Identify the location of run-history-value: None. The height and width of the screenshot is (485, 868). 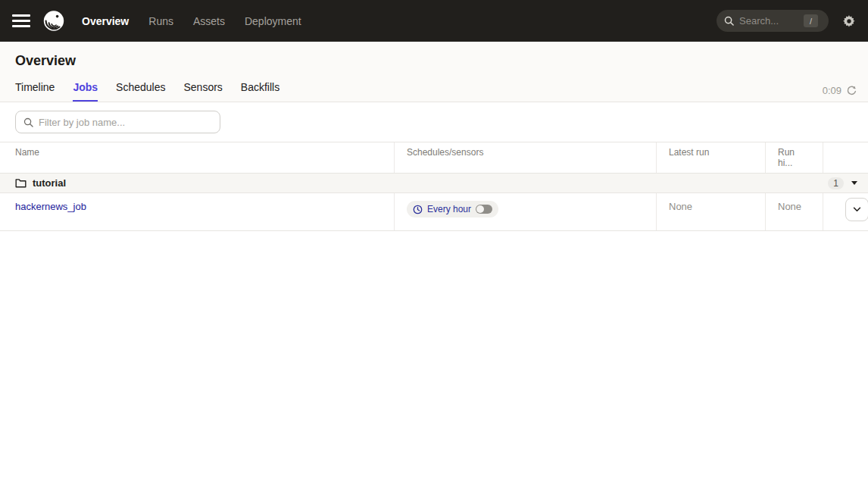
(789, 206).